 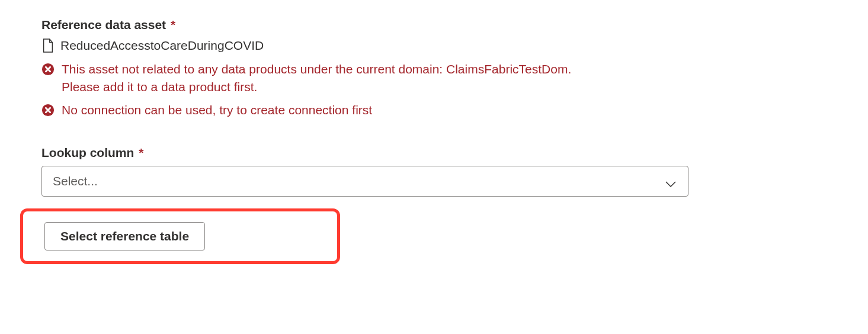 I want to click on asset-name: ReducedAccesstoCareDuringCOVID, so click(x=162, y=46).